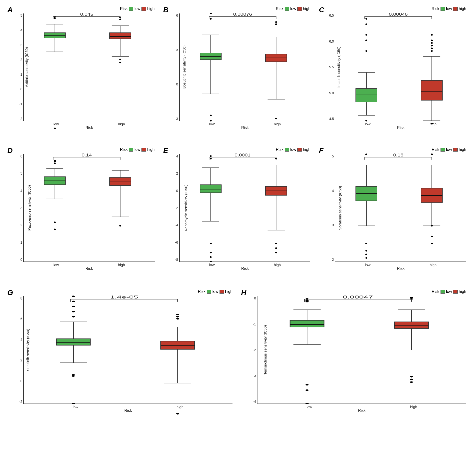  Describe the element at coordinates (18, 298) in the screenshot. I see `y-tick: 8` at that location.